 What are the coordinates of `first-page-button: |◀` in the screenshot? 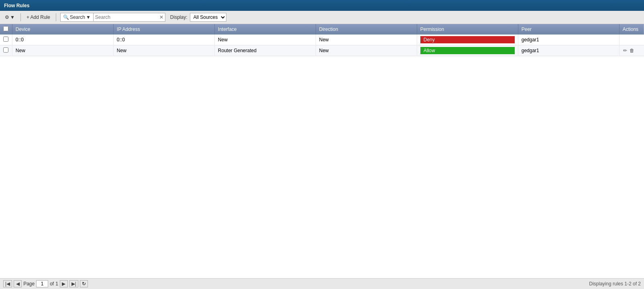 It's located at (8, 284).